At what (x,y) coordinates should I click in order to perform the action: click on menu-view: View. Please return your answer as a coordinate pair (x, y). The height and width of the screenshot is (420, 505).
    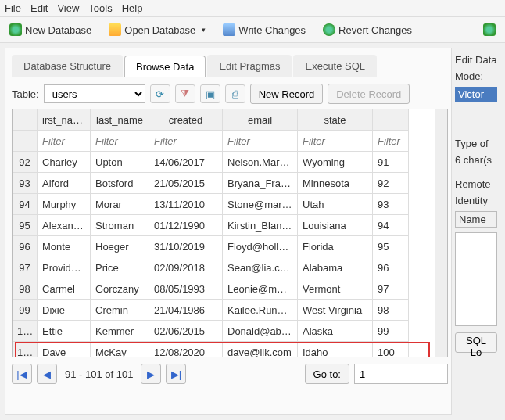
    Looking at the image, I should click on (68, 8).